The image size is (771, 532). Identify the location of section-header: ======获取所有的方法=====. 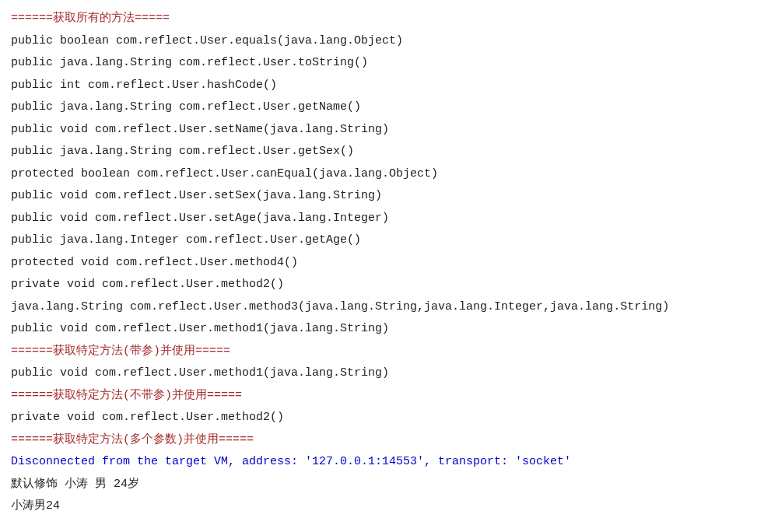
(386, 19).